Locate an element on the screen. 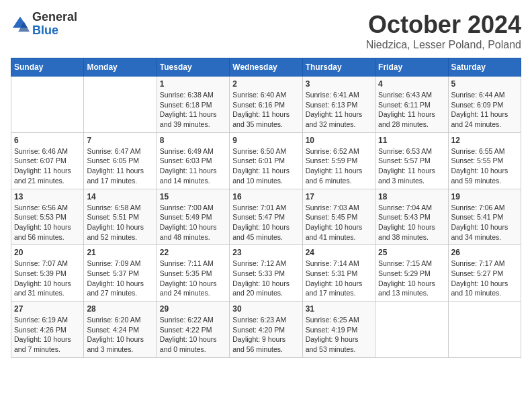 The height and width of the screenshot is (411, 532). calendar-cell: 11Sunrise: 6:53 AMSunset: 5:57 PMDayligh… is located at coordinates (412, 161).